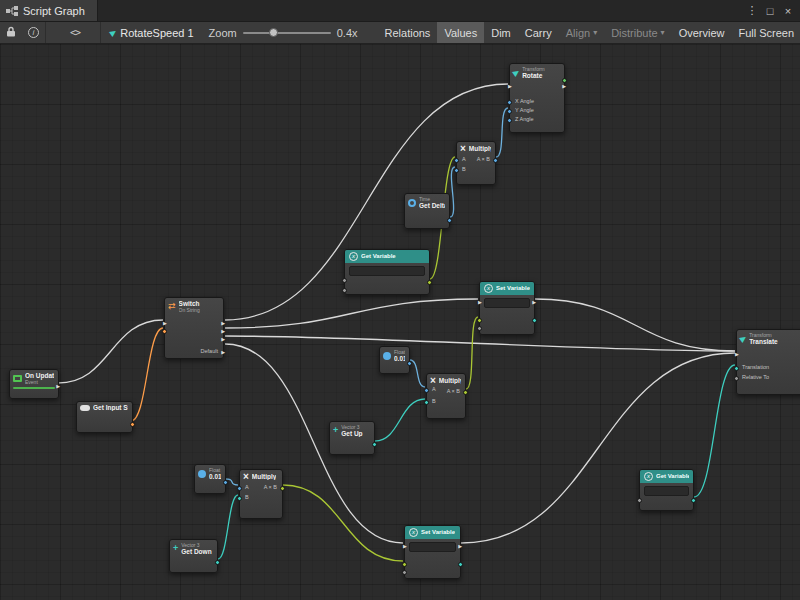 This screenshot has width=800, height=600. Describe the element at coordinates (210, 479) in the screenshot. I see `node-float-2: Float0.01` at that location.